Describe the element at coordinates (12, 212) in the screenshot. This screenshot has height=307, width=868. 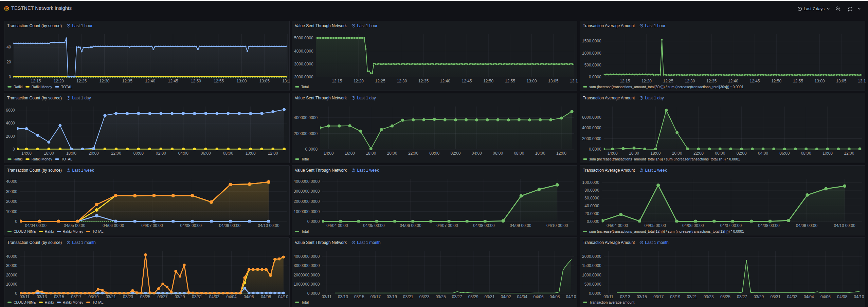
I see `svg-text: 10000` at that location.